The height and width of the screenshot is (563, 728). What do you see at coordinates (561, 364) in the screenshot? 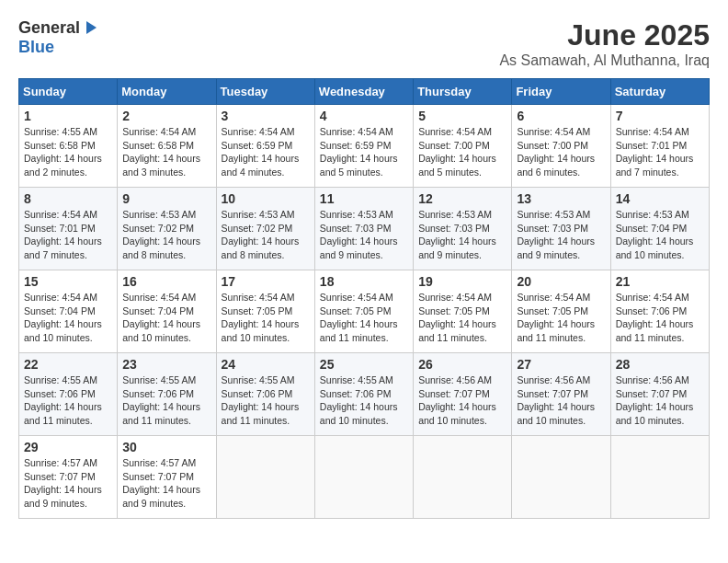
I see `day-number: 27` at bounding box center [561, 364].